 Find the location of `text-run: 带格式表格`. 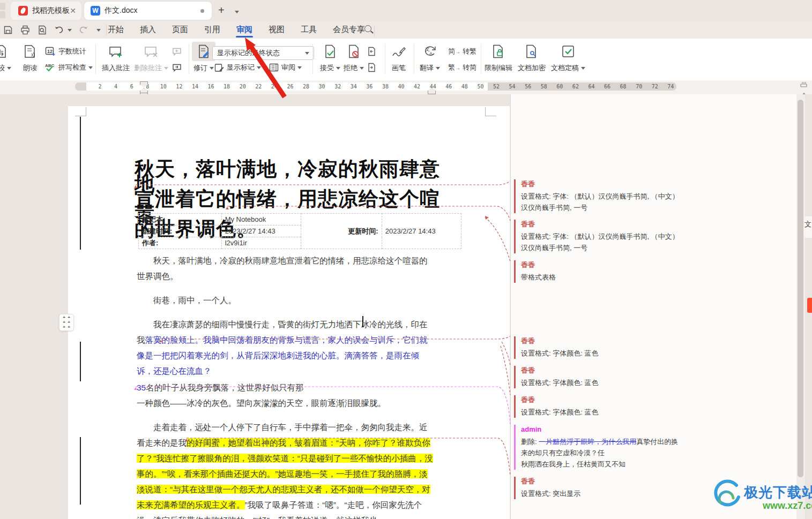

text-run: 带格式表格 is located at coordinates (538, 277).